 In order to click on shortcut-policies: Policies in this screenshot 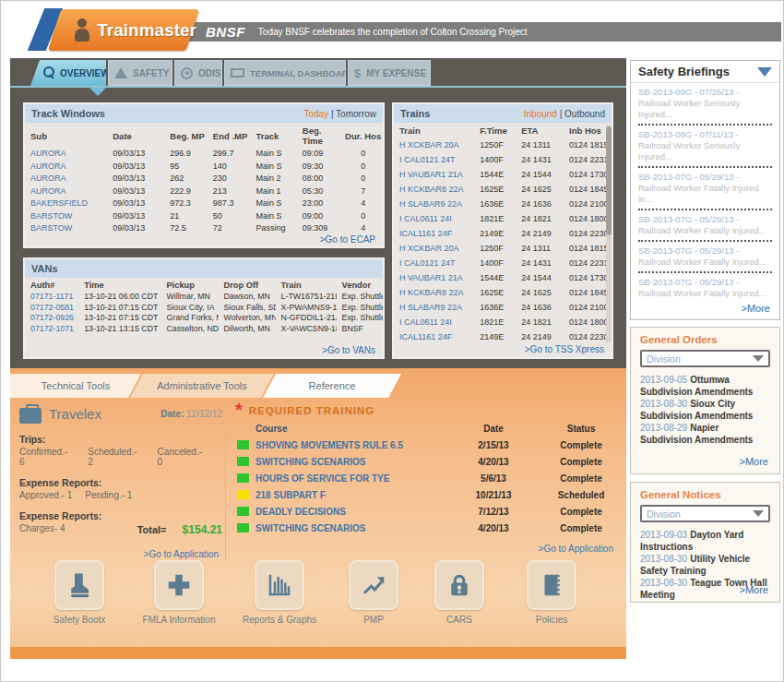, I will do `click(552, 592)`.